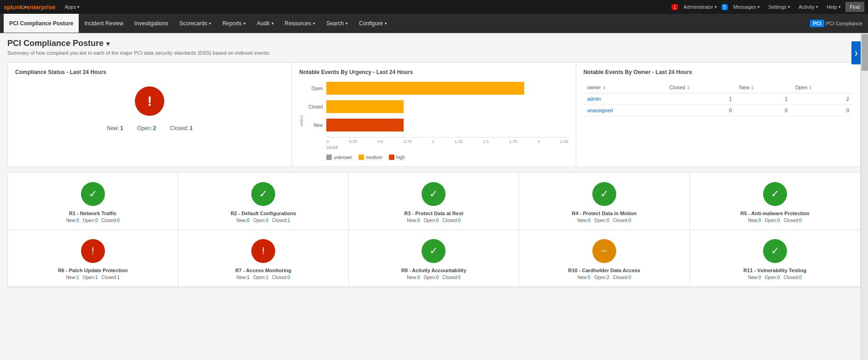 The image size is (868, 360). What do you see at coordinates (864, 166) in the screenshot?
I see `scrollbar` at bounding box center [864, 166].